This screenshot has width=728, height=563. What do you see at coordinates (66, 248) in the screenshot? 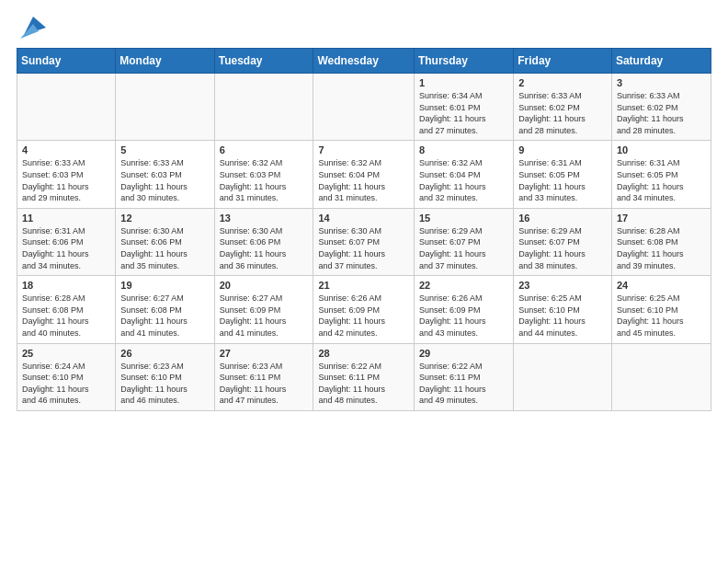
I see `day-info: Sunrise: 6:31 AM Sunset: 6:06 PM Dayligh…` at bounding box center [66, 248].